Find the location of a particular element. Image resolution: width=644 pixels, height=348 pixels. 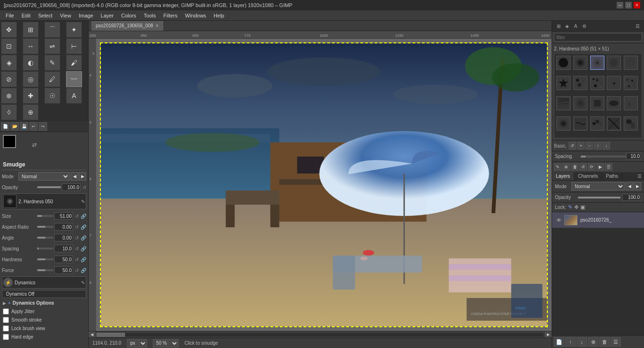

brush-up-button: ↑ is located at coordinates (598, 146).